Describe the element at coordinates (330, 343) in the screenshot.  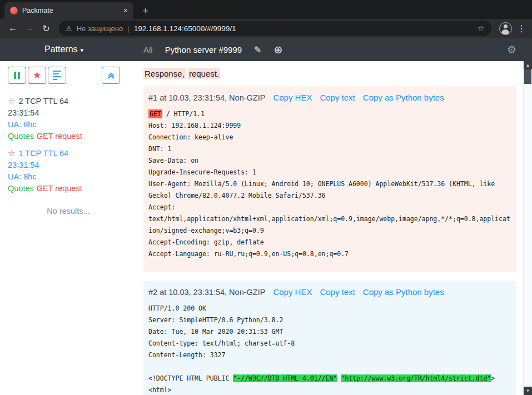
I see `packet-line: Content-type: text/html; charset=utf-8` at that location.